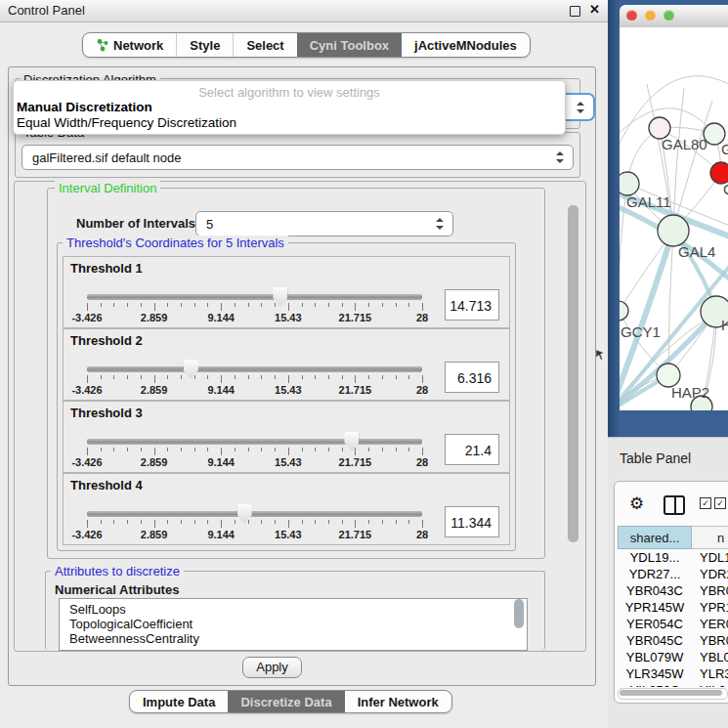 Image resolution: width=728 pixels, height=728 pixels. What do you see at coordinates (575, 12) in the screenshot?
I see `float-window-icon` at bounding box center [575, 12].